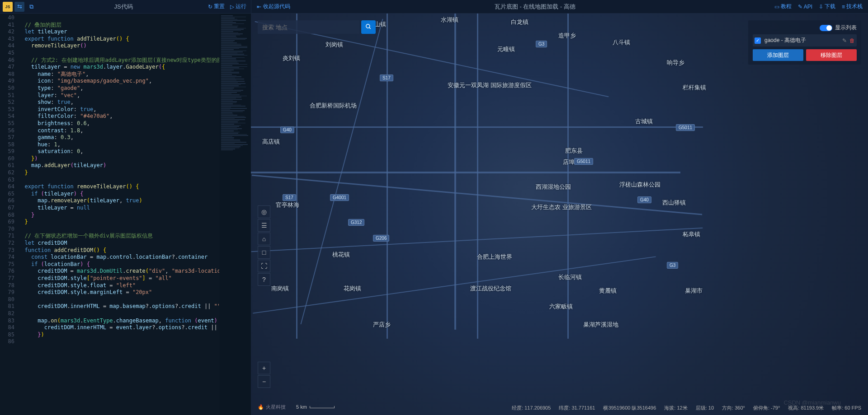 The image size is (868, 415). I want to click on settings-icon: ⇆, so click(19, 7).